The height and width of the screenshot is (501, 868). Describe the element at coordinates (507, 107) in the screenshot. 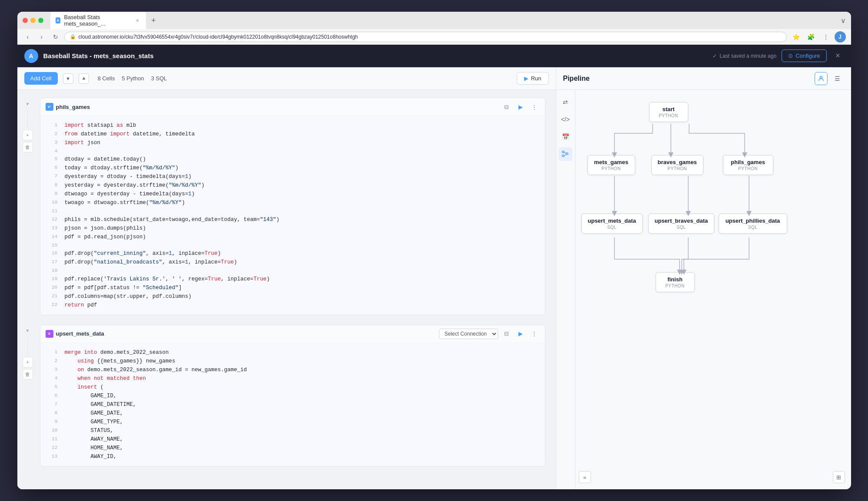

I see `cell-filter-button: ⊟` at that location.